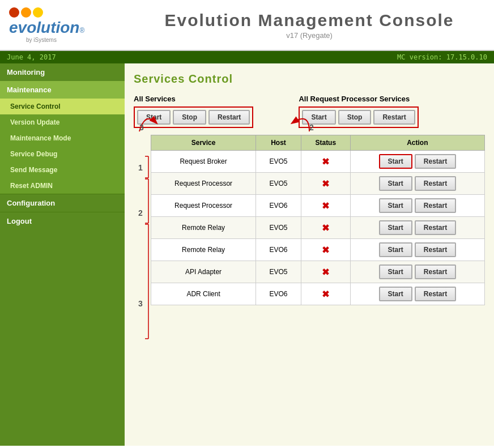 The width and height of the screenshot is (494, 448). Describe the element at coordinates (318, 162) in the screenshot. I see `table-row: Request Broker EVO5 ✖ Start Restart` at that location.